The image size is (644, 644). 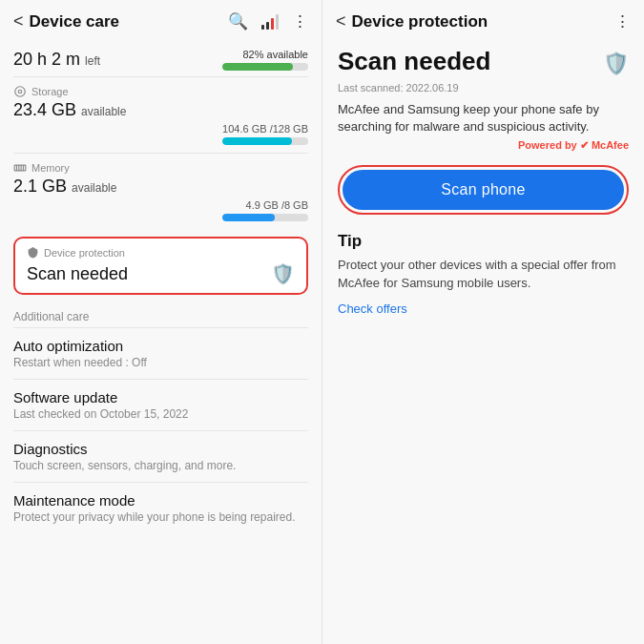 What do you see at coordinates (160, 500) in the screenshot?
I see `maintenance-mode-title: Maintenance mode` at bounding box center [160, 500].